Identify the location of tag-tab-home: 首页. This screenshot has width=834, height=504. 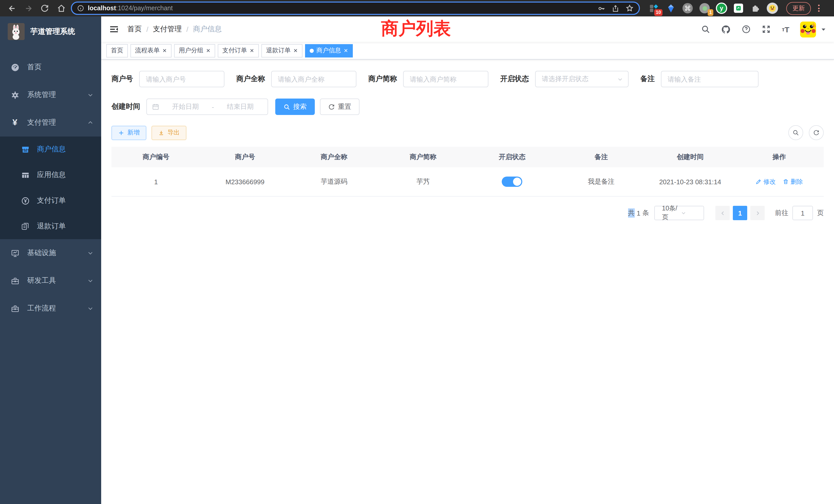
(117, 51).